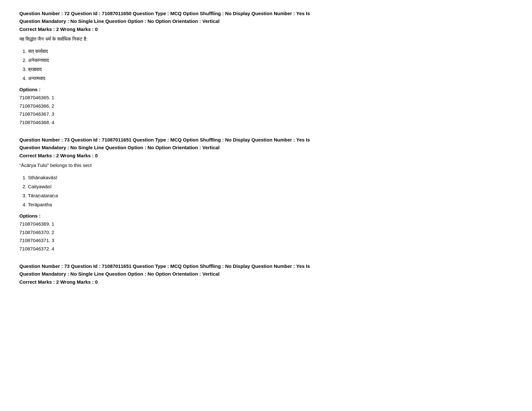  What do you see at coordinates (268, 178) in the screenshot?
I see `choice-73a-1: 1. Sthānakavāsī` at bounding box center [268, 178].